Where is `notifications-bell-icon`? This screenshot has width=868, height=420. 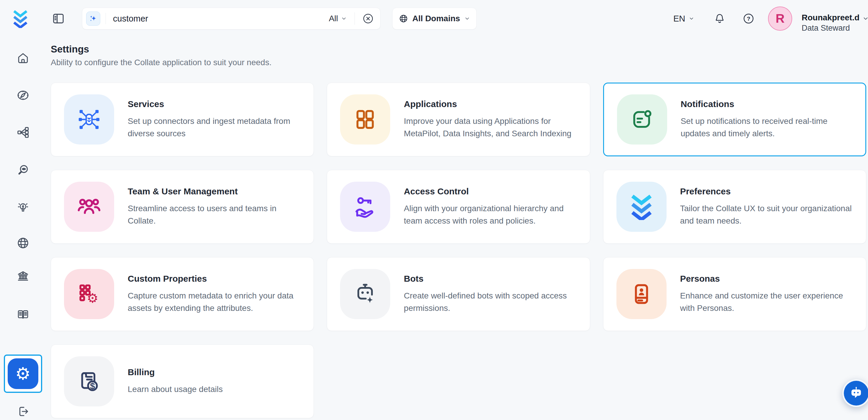
notifications-bell-icon is located at coordinates (720, 19).